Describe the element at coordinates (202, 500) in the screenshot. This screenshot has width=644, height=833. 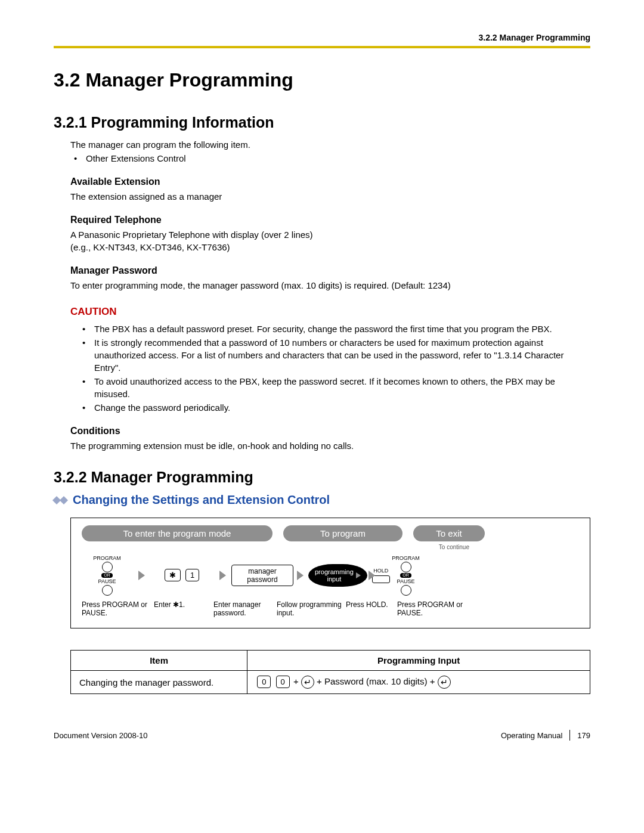
I see `subsection-text: Changing the Settings and Extension Cont…` at that location.